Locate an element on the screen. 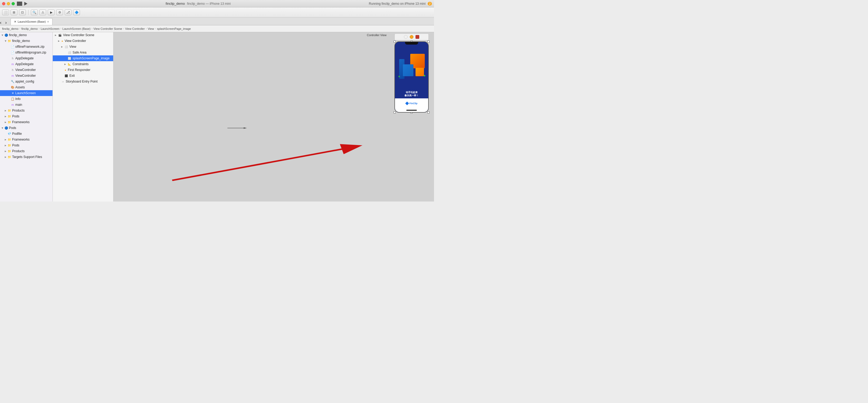  maximize-button is located at coordinates (13, 4).